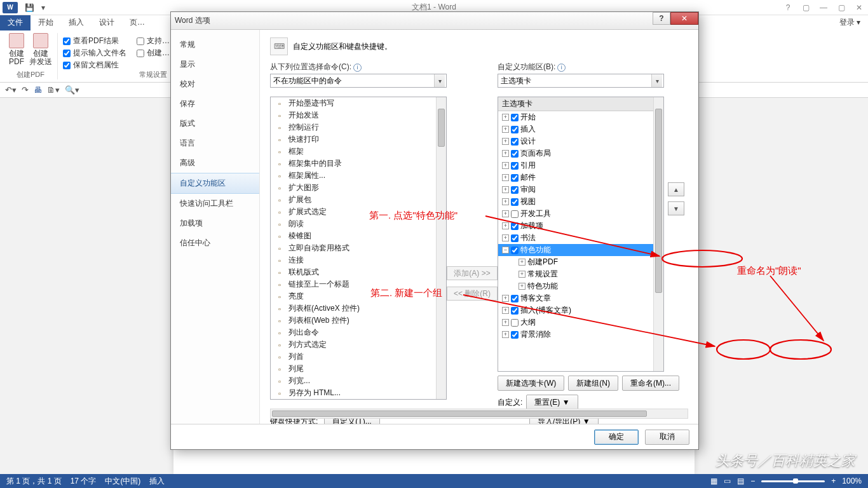  I want to click on new-group-button: 新建组(N), so click(593, 383).